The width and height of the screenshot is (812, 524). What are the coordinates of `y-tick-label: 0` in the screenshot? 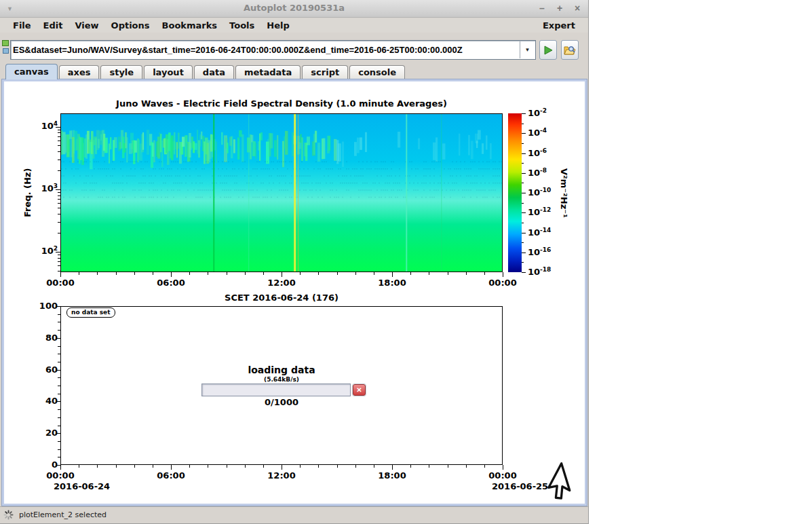 It's located at (45, 464).